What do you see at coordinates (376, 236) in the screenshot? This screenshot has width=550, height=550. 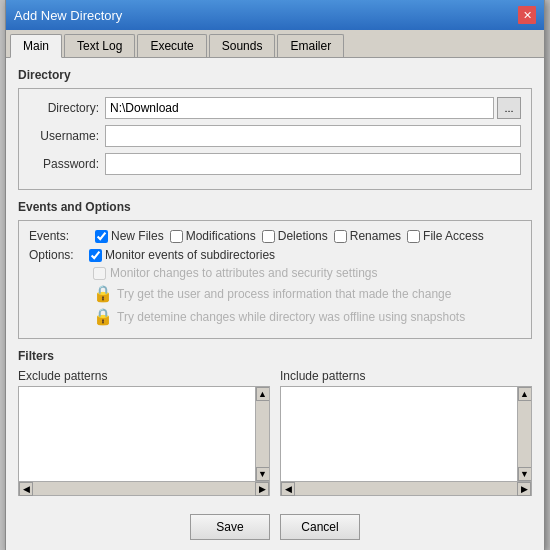 I see `event-renames-label: Renames` at bounding box center [376, 236].